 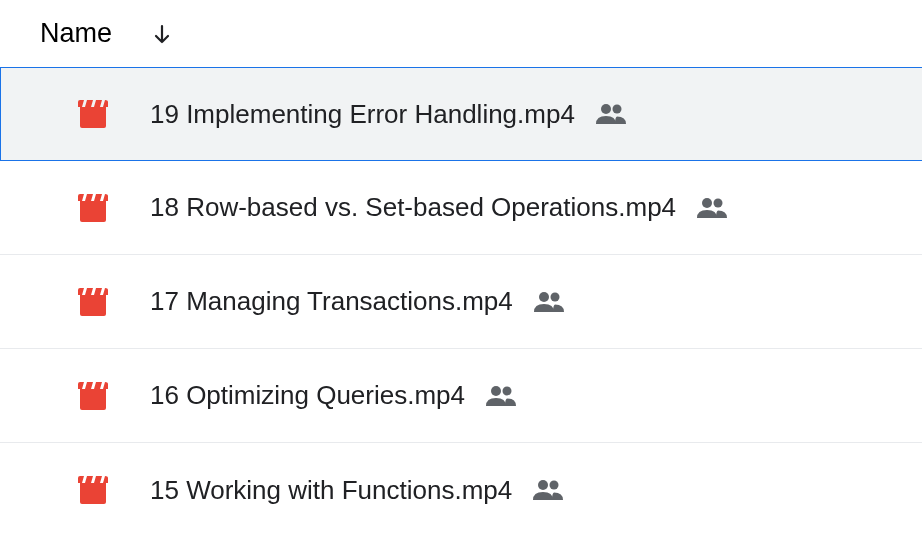 I want to click on file-name: 15 Working with Functions.mp4, so click(x=331, y=490).